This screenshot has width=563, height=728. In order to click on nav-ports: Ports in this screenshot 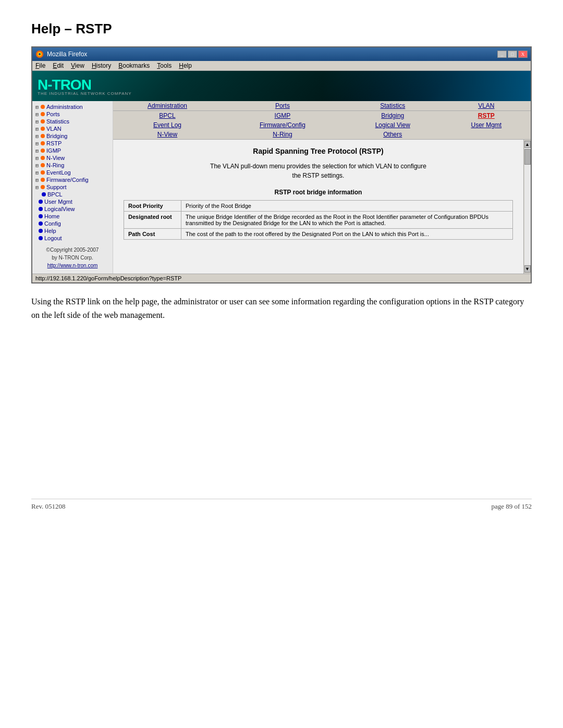, I will do `click(283, 106)`.